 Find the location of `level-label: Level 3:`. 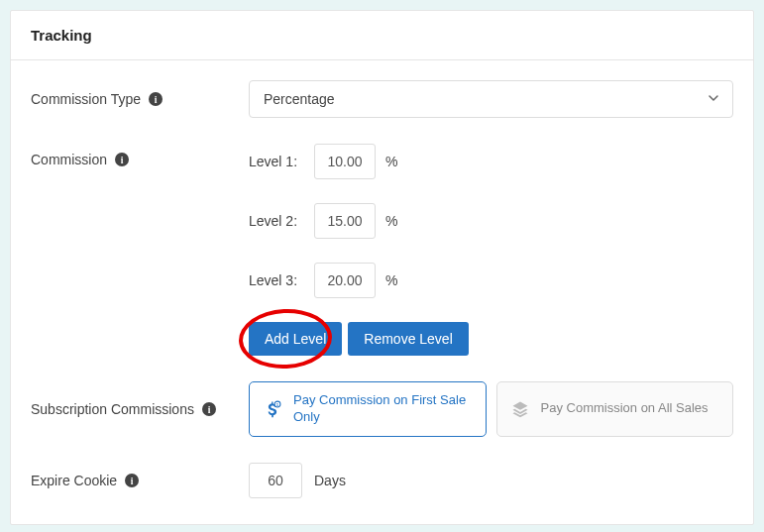

level-label: Level 3: is located at coordinates (276, 280).